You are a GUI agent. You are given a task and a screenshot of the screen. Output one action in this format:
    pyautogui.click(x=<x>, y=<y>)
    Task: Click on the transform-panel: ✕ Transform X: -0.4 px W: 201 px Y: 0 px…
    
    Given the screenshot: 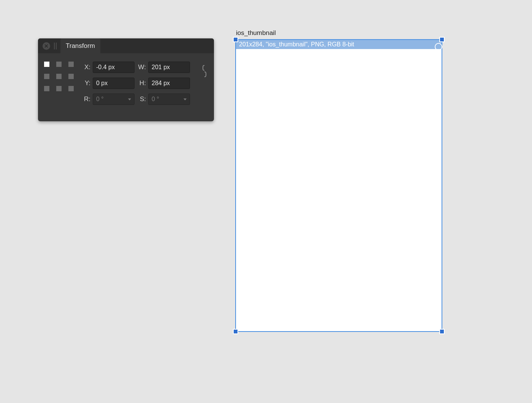 What is the action you would take?
    pyautogui.click(x=126, y=80)
    